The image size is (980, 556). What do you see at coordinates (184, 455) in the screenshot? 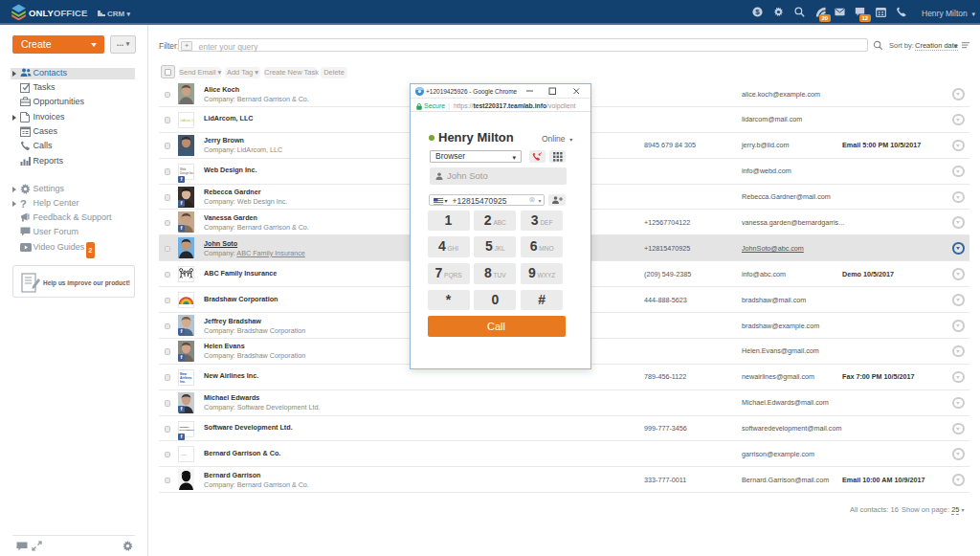
I see `svg-text: —&Co.` at bounding box center [184, 455].